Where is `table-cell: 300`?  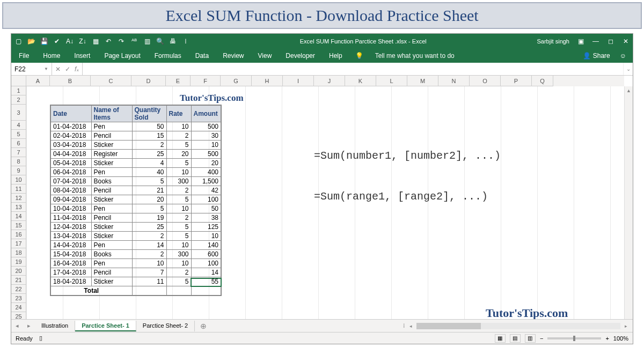 table-cell: 300 is located at coordinates (179, 254).